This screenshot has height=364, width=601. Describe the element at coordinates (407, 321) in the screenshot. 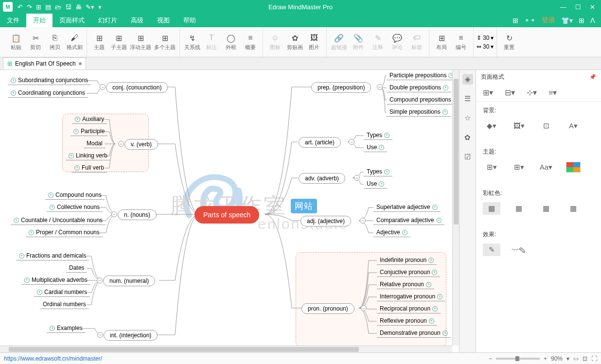

I see `leaf-reflexive-pron: Reflexive pronoun+` at that location.